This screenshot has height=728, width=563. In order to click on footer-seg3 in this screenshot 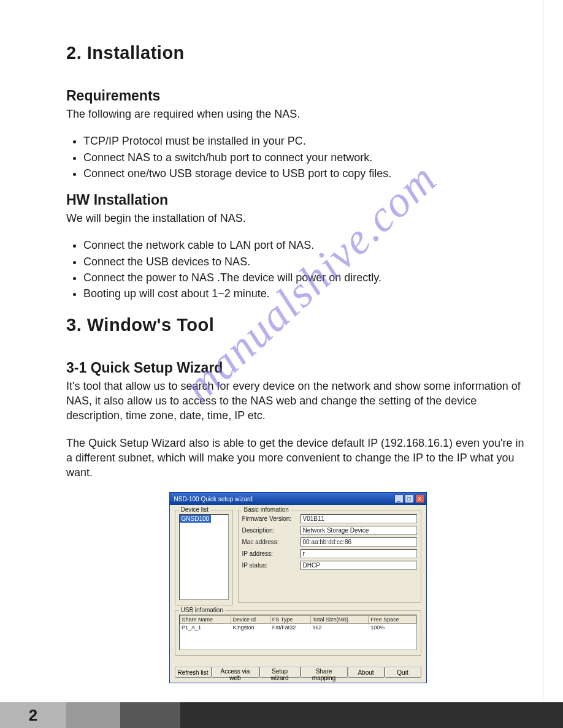, I will do `click(150, 715)`.